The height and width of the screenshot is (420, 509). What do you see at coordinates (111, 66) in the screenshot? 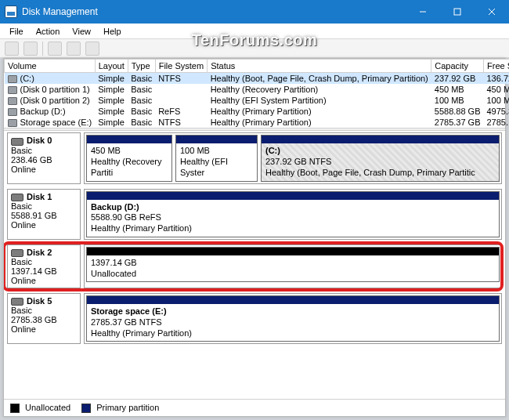
I see `col-layout: Layout` at bounding box center [111, 66].